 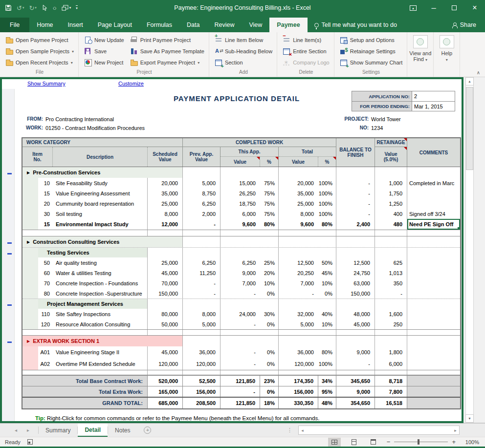 What do you see at coordinates (356, 293) in the screenshot?
I see `balance-cell: 150,000` at bounding box center [356, 293].